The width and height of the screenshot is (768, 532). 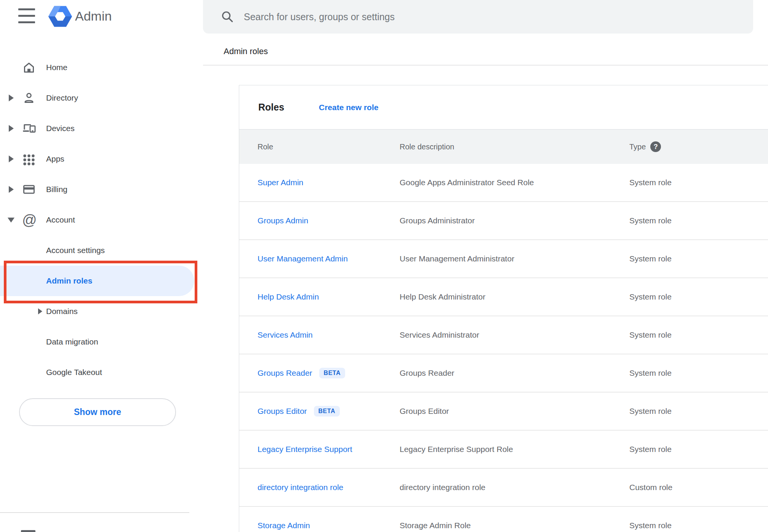 I want to click on sidebar-item-home: Home, so click(x=101, y=67).